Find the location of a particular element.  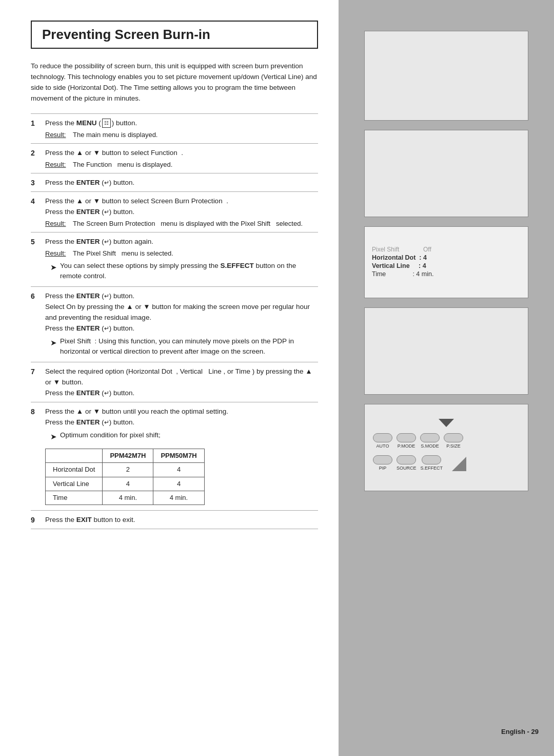

step-row: 6 Press the ENTER (↵) button. Select On … is located at coordinates (174, 324).